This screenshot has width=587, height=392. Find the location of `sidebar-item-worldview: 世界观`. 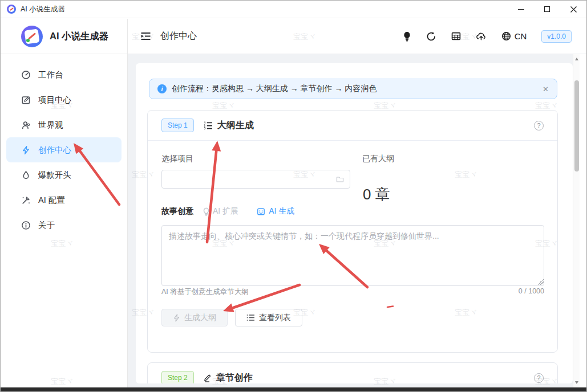

sidebar-item-worldview: 世界观 is located at coordinates (64, 125).